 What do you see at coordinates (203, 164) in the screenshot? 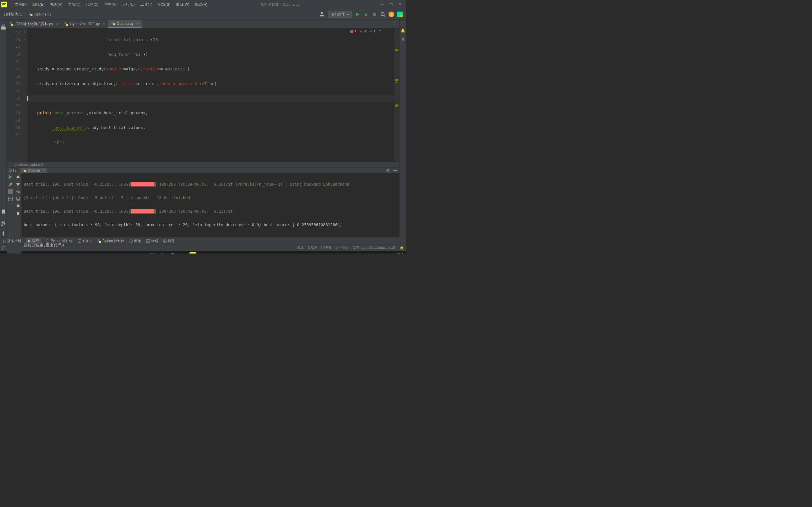
I see `editor-breadcrumb: optimizer_optuna()` at bounding box center [203, 164].